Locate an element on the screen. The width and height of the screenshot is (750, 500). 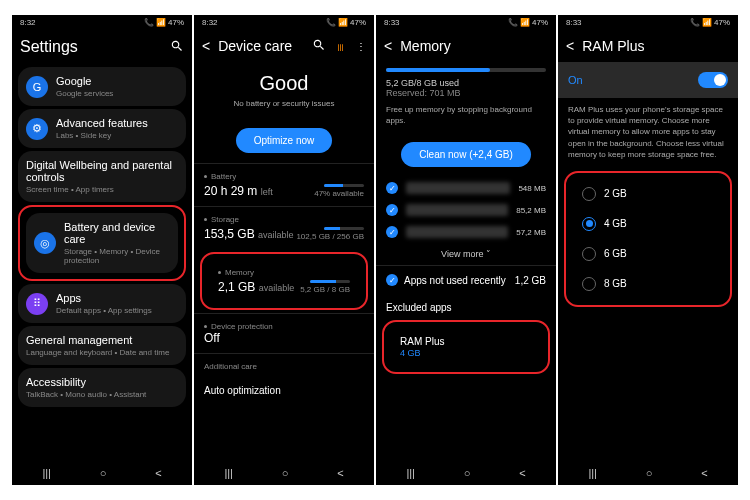
memory-bar is located at coordinates (466, 70).